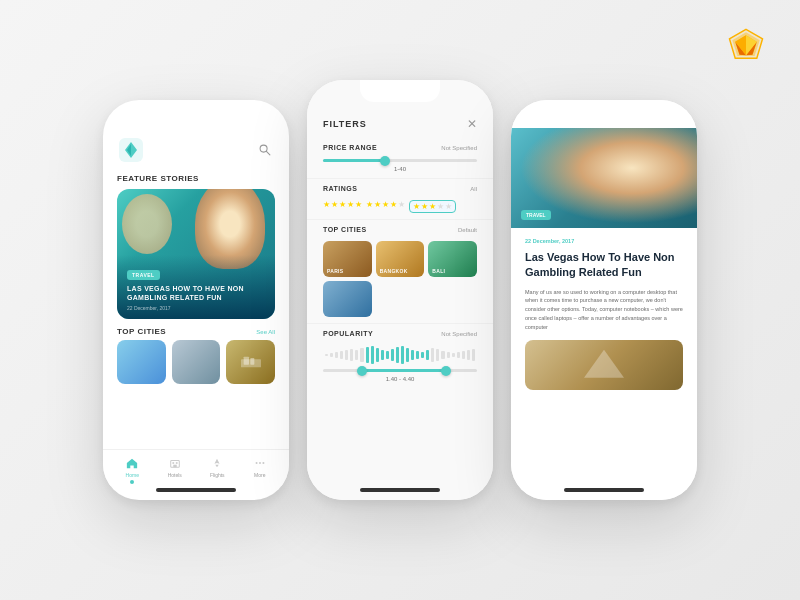  Describe the element at coordinates (348, 299) in the screenshot. I see `city-extra` at that location.